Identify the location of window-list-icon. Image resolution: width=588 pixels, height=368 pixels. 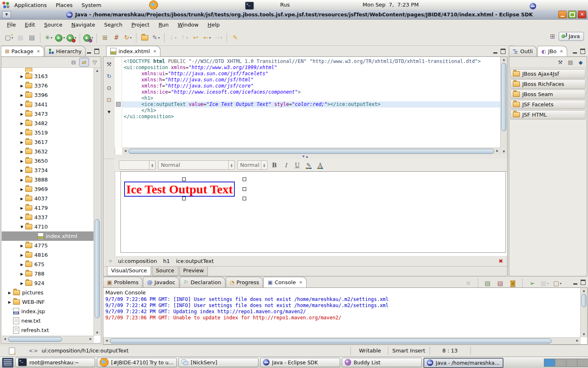
(8, 363).